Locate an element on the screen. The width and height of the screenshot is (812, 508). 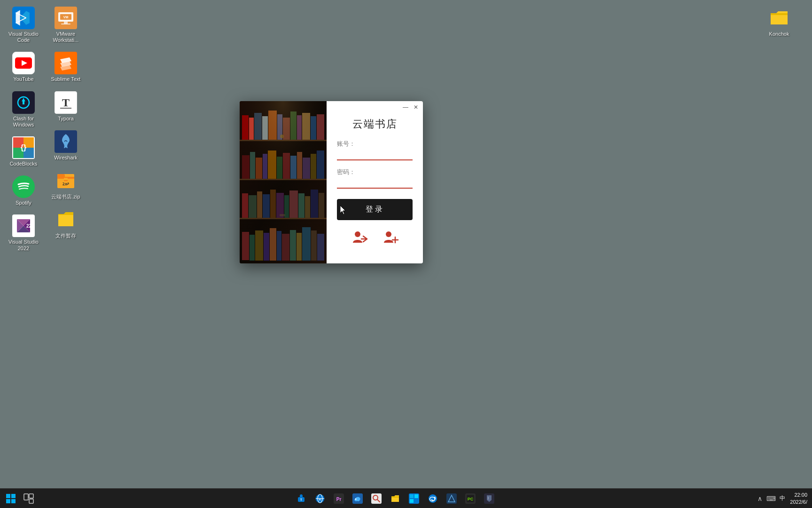
desktop-icon-codeblocks: {} CodeBlocks is located at coordinates (23, 151).